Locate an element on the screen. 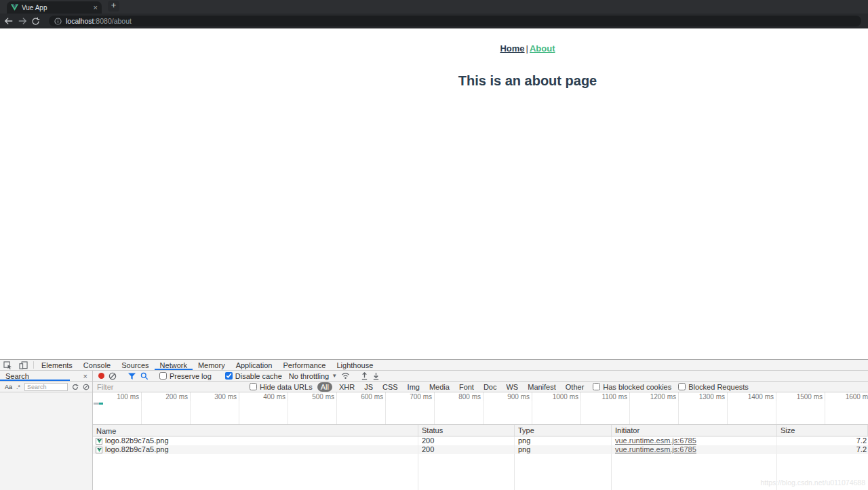 The image size is (868, 490). overview-column-1600-ms is located at coordinates (846, 413).